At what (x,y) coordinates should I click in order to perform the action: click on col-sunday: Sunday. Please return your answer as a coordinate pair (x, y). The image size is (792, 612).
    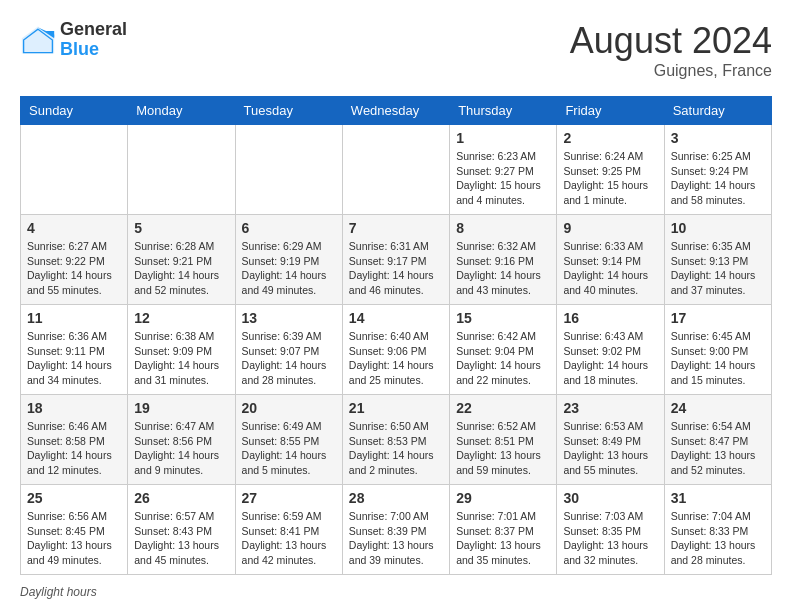
    Looking at the image, I should click on (74, 111).